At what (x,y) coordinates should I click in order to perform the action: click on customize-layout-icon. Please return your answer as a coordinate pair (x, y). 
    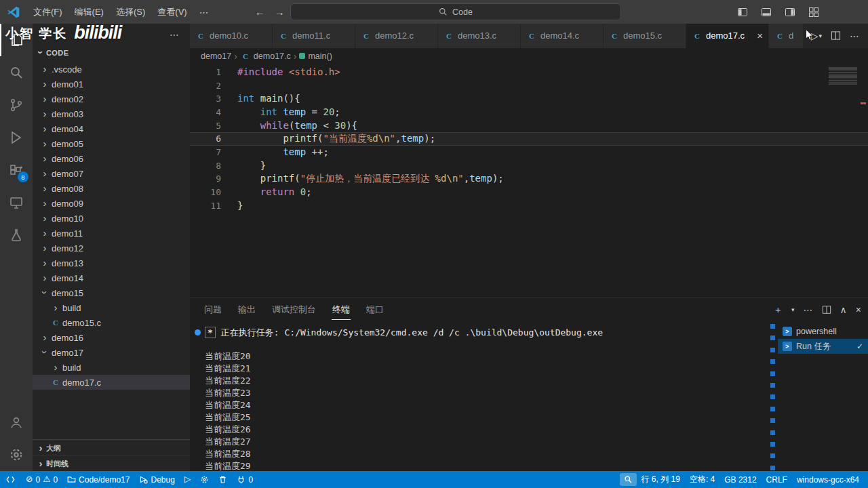
    Looking at the image, I should click on (814, 12).